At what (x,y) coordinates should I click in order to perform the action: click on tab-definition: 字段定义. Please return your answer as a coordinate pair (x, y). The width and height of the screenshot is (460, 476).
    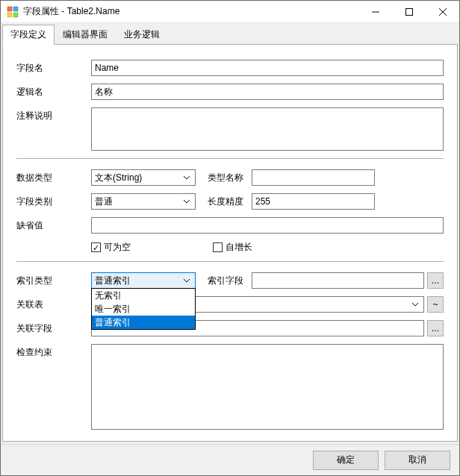
    Looking at the image, I should click on (28, 34).